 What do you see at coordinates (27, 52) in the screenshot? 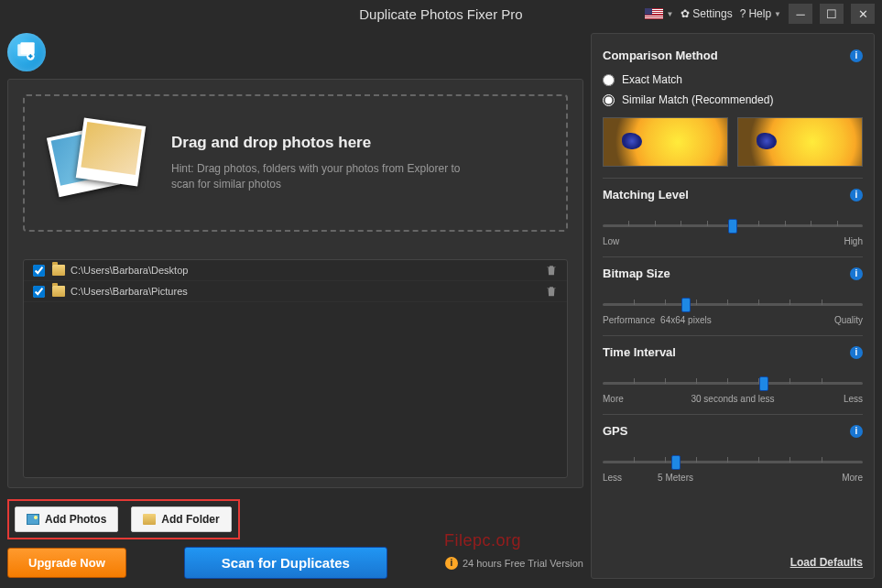
I see `app-logo-icon` at bounding box center [27, 52].